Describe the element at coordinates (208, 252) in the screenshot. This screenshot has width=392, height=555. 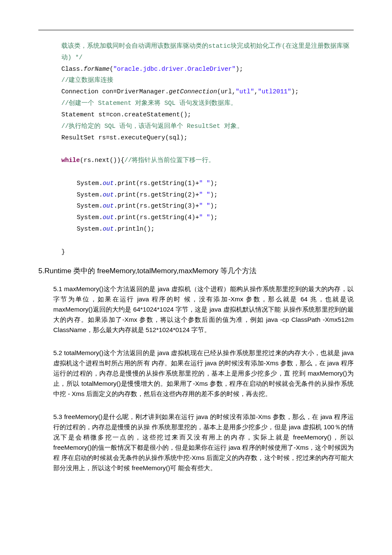
I see `code-line: }` at that location.